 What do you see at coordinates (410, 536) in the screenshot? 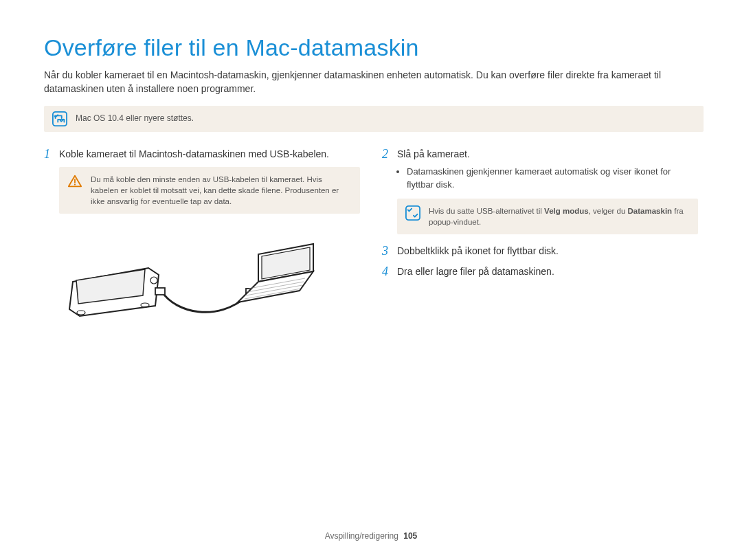
I see `footer-page-number: 105` at bounding box center [410, 536].